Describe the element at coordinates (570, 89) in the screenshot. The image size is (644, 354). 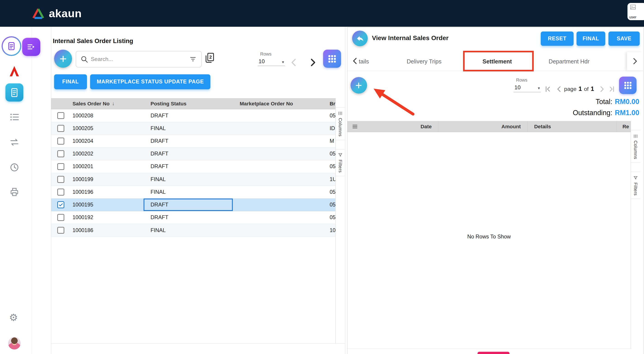
I see `page-word: page` at that location.